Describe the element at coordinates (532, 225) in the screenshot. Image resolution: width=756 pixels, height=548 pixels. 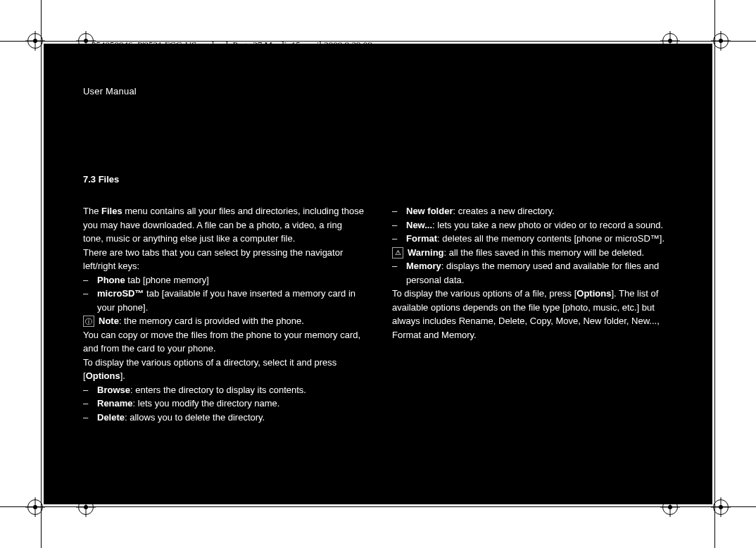
I see `list-item: – New...: lets you take a new photo or v…` at that location.